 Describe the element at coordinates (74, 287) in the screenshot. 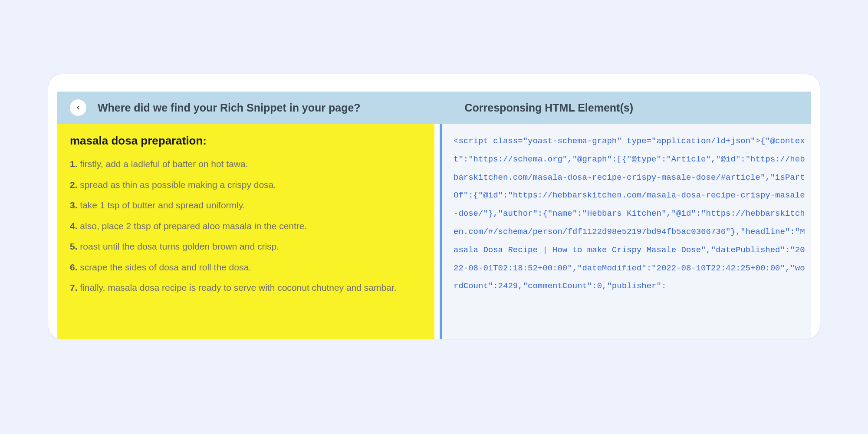

I see `recipe-number: 7.` at that location.